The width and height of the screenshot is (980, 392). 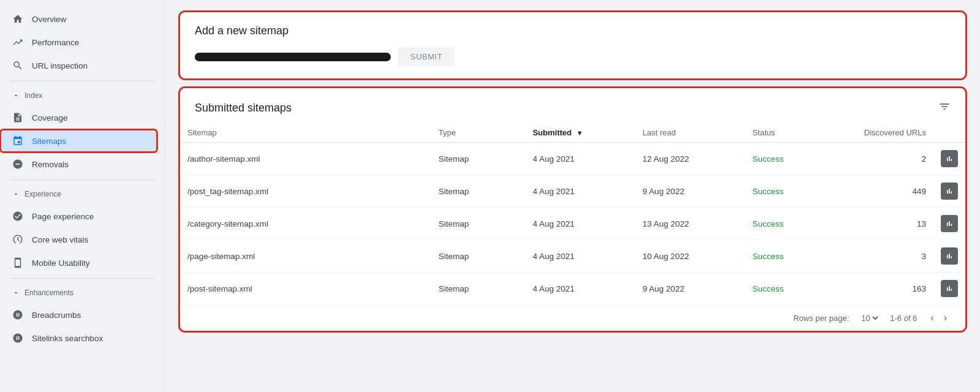 I want to click on cell-discovered-0: 2, so click(x=886, y=159).